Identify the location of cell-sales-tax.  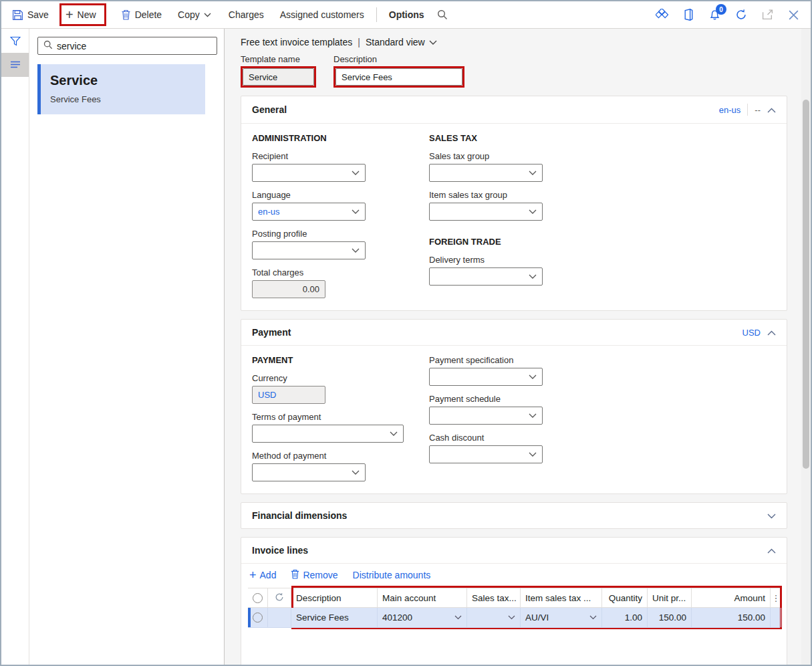
(494, 618).